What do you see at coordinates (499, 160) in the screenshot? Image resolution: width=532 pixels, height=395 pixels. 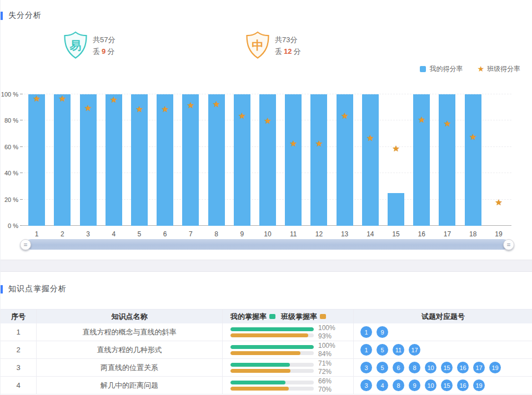 I see `chart-slot: ★19` at bounding box center [499, 160].